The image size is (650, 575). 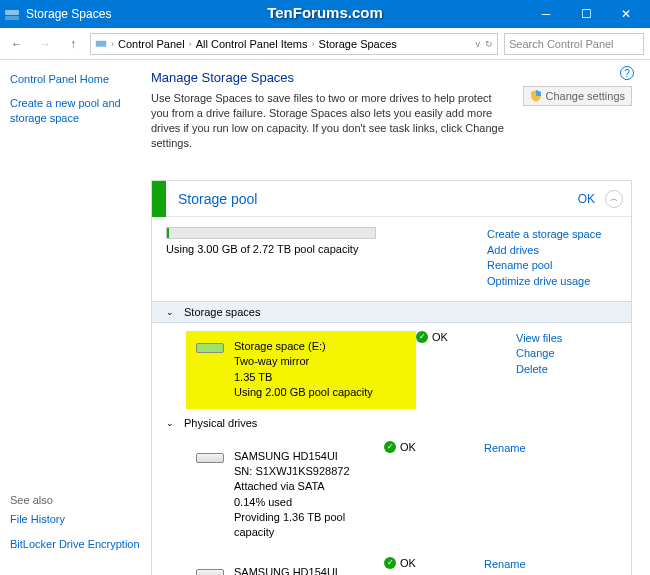 I want to click on storage-spaces-section: ⌄ Storage spaces, so click(x=392, y=312).